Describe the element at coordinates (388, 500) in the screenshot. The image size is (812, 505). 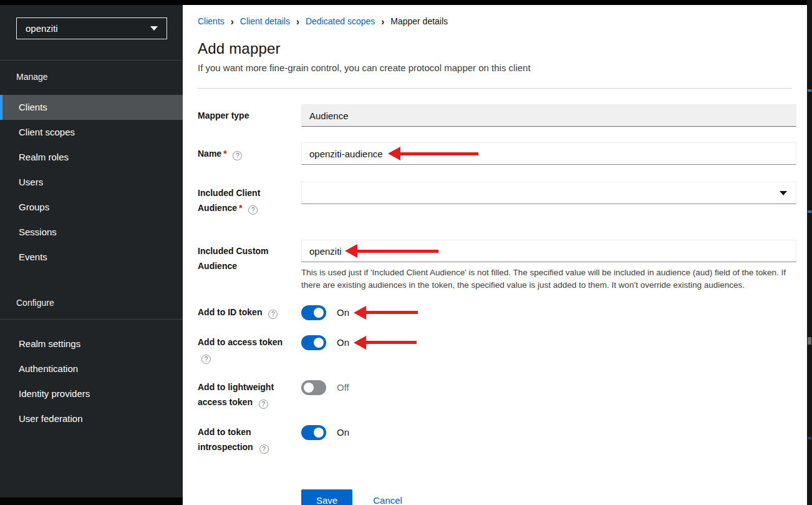
I see `cancel-link: Cancel` at that location.